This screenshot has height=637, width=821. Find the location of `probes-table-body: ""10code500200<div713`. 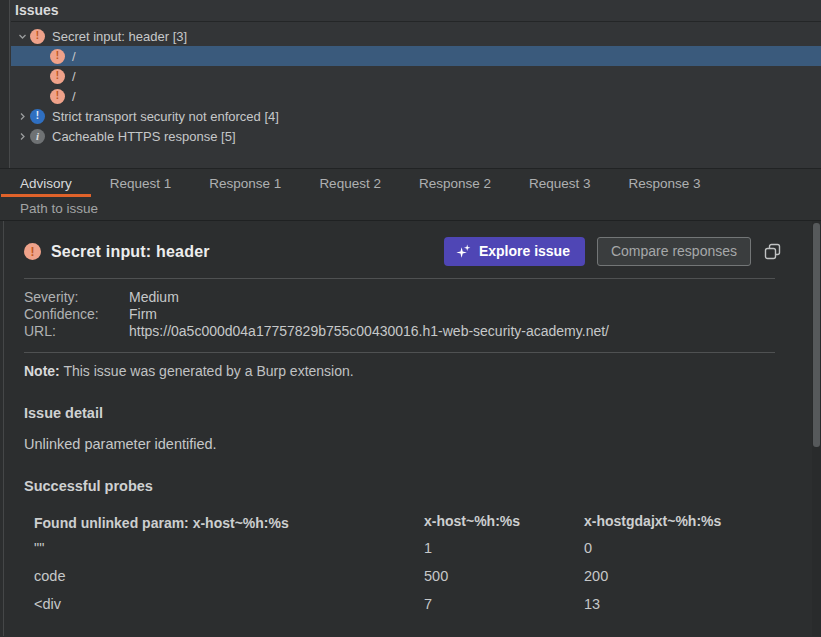

probes-table-body: ""10code500200<div713 is located at coordinates (396, 573).